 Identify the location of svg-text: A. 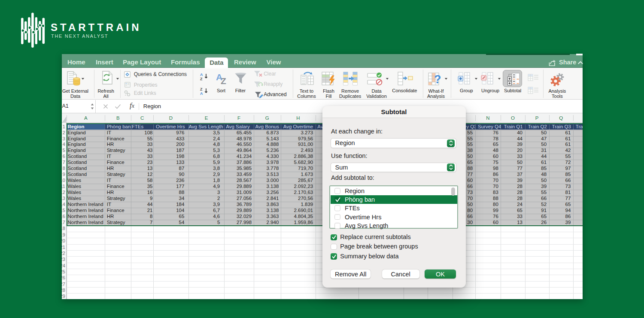
(202, 75).